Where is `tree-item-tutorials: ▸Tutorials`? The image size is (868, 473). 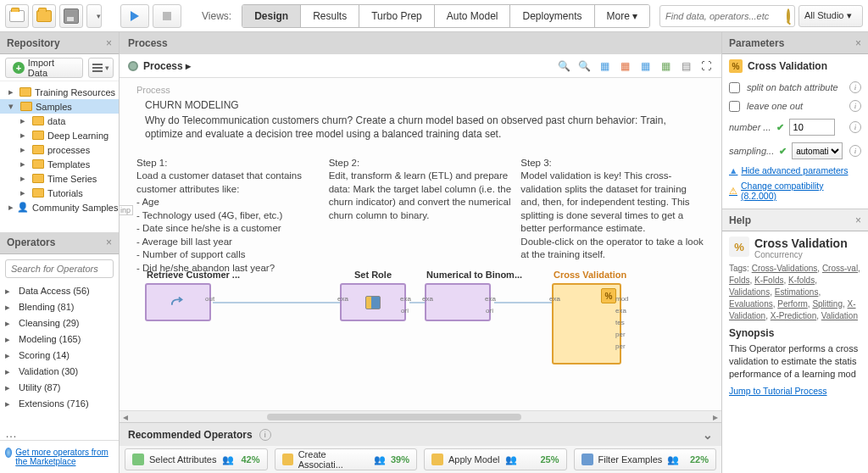
tree-item-tutorials: ▸Tutorials is located at coordinates (59, 193).